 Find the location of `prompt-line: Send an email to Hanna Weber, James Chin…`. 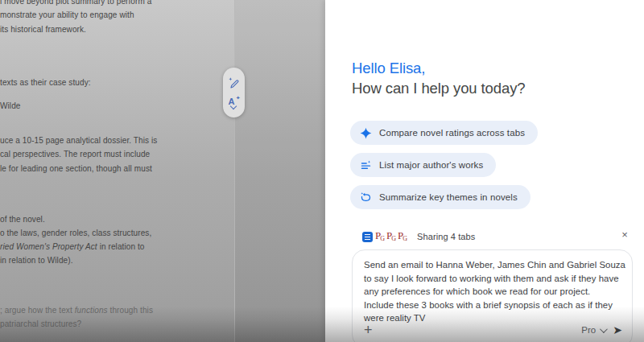

prompt-line: Send an email to Hanna Weber, James Chin… is located at coordinates (493, 266).